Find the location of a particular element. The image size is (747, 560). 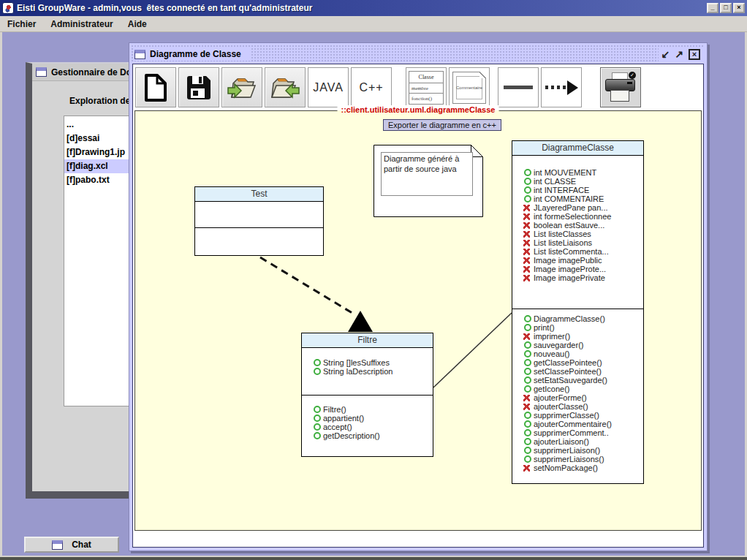

method-row: supprimerLiaisons() is located at coordinates (577, 459).